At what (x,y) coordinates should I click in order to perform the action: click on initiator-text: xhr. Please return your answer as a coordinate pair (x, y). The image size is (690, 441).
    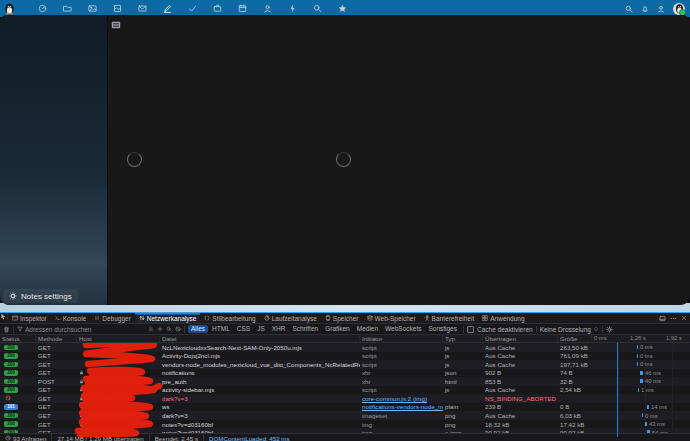
    Looking at the image, I should click on (366, 372).